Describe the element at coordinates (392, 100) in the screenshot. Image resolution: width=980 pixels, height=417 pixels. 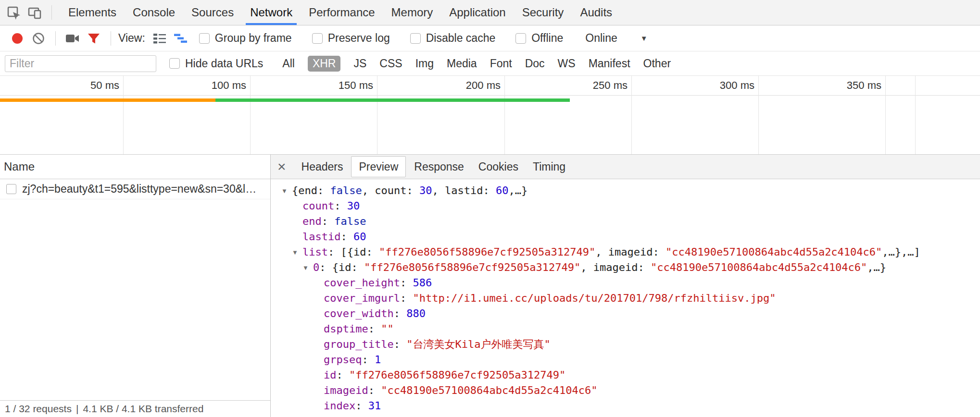
I see `network-overview-bar-green` at that location.